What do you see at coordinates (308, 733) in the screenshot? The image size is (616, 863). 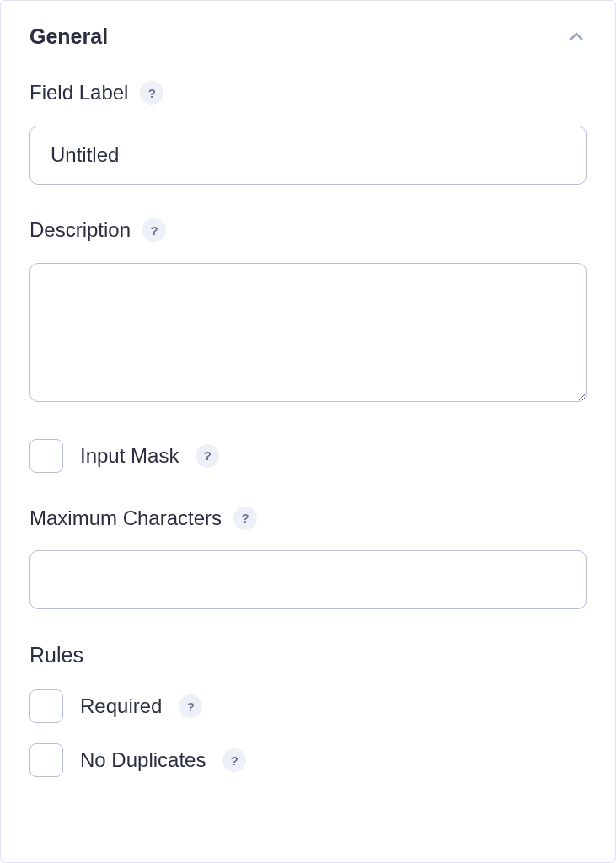 I see `rules-list: Required ? No Duplicates ?` at bounding box center [308, 733].